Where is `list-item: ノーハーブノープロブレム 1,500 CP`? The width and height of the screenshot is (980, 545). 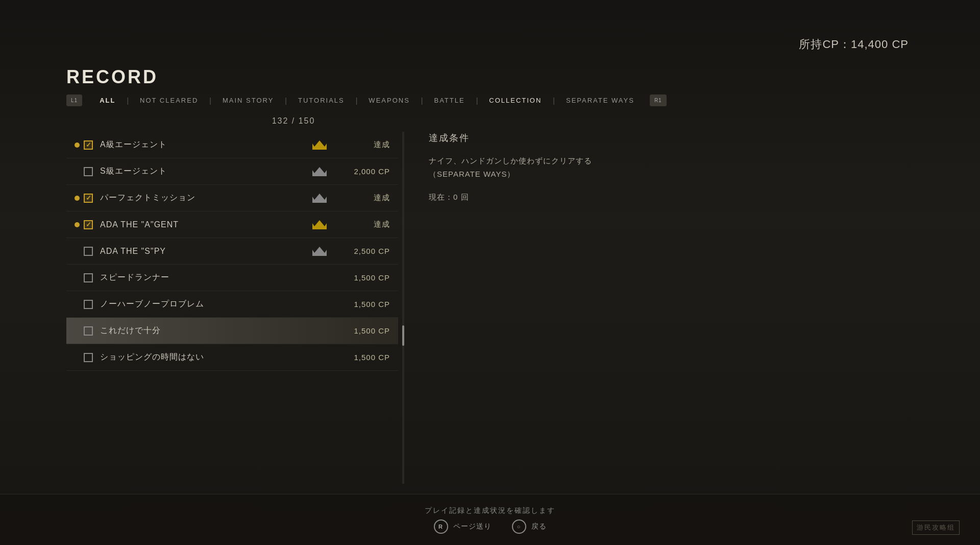 list-item: ノーハーブノープロブレム 1,500 CP is located at coordinates (232, 304).